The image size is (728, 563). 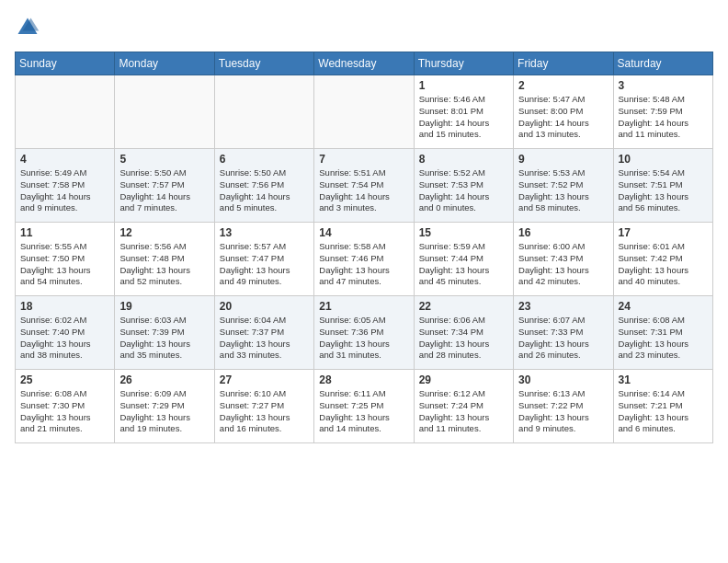 What do you see at coordinates (364, 333) in the screenshot?
I see `calendar-cell: 21Sunrise: 6:05 AM Sunset: 7:36 PM Dayli…` at bounding box center [364, 333].